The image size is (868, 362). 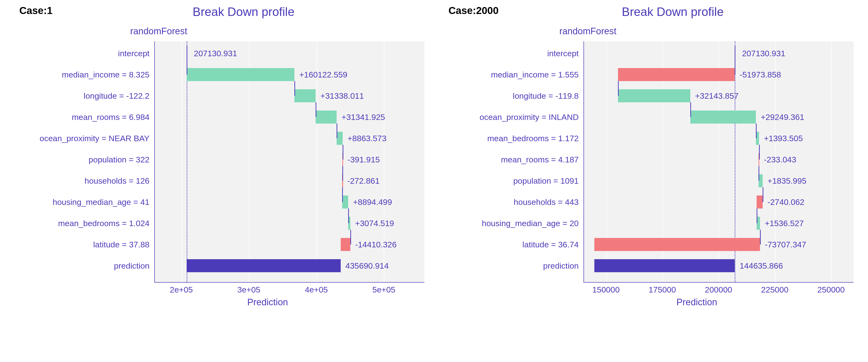 What do you see at coordinates (546, 181) in the screenshot?
I see `row-label: population = 1091` at bounding box center [546, 181].